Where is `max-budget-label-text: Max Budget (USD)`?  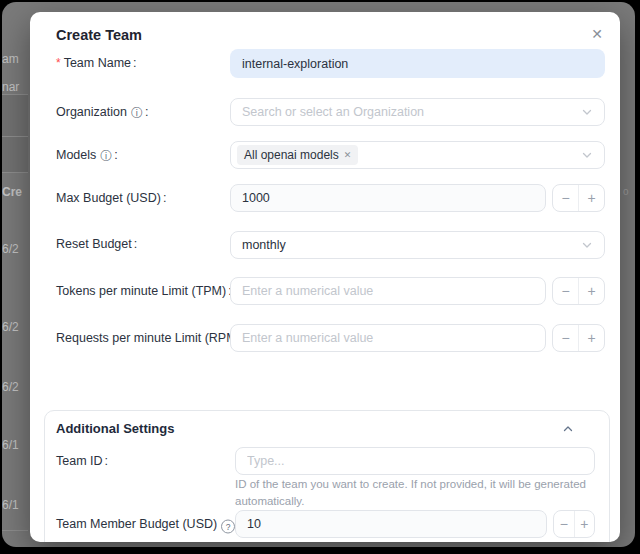 max-budget-label-text: Max Budget (USD) is located at coordinates (108, 198).